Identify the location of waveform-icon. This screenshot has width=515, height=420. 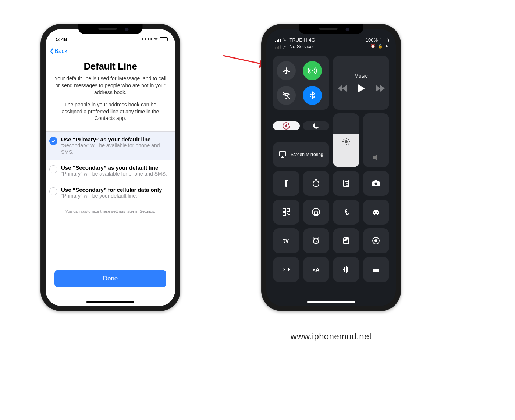
(346, 269).